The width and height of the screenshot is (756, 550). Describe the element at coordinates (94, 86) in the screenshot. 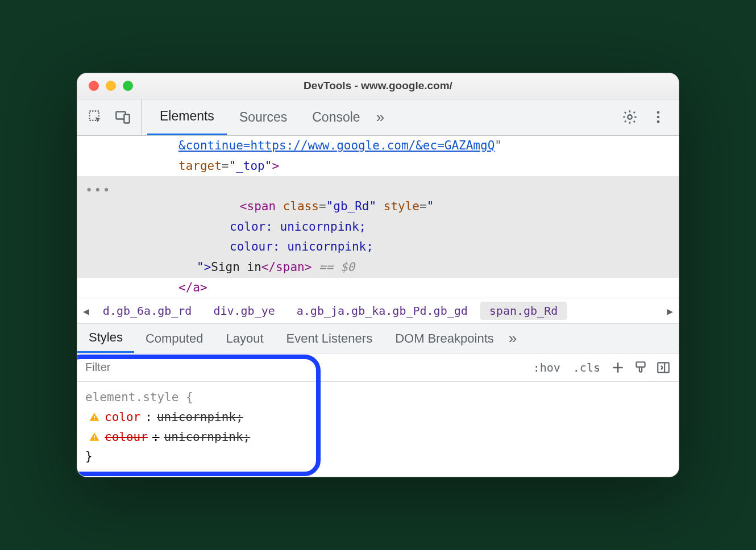

I see `close-window-button` at that location.